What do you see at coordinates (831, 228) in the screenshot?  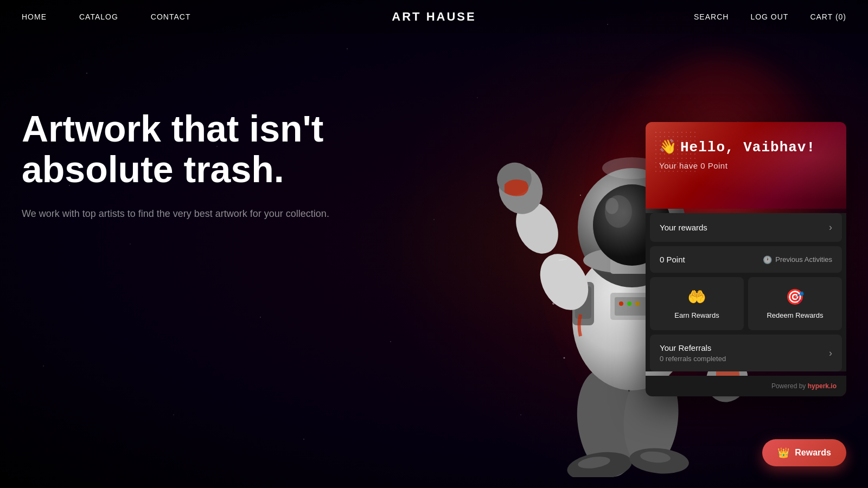 I see `chevron-right-icon: ›` at bounding box center [831, 228].